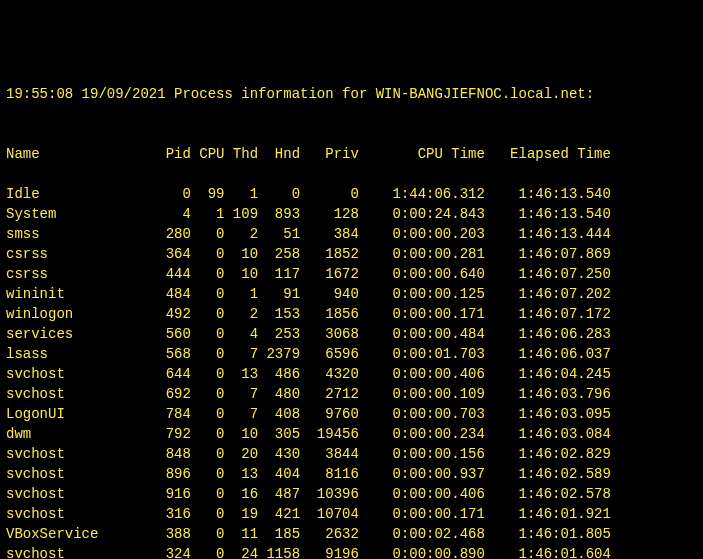  What do you see at coordinates (352, 234) in the screenshot?
I see `process-row: smss 280 0 2 51 384 0:00:00.203 1:46:13.…` at bounding box center [352, 234].